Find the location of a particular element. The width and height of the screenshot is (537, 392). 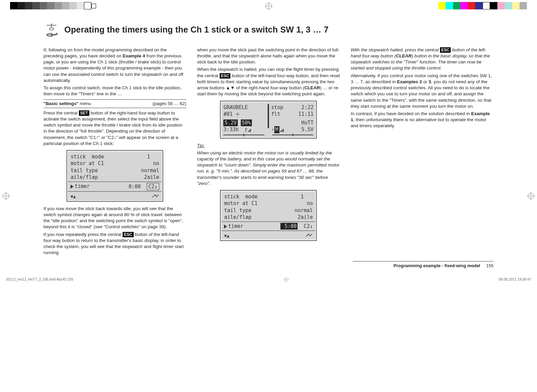

s1-row-aile: aile/flap2aile is located at coordinates (115, 177).